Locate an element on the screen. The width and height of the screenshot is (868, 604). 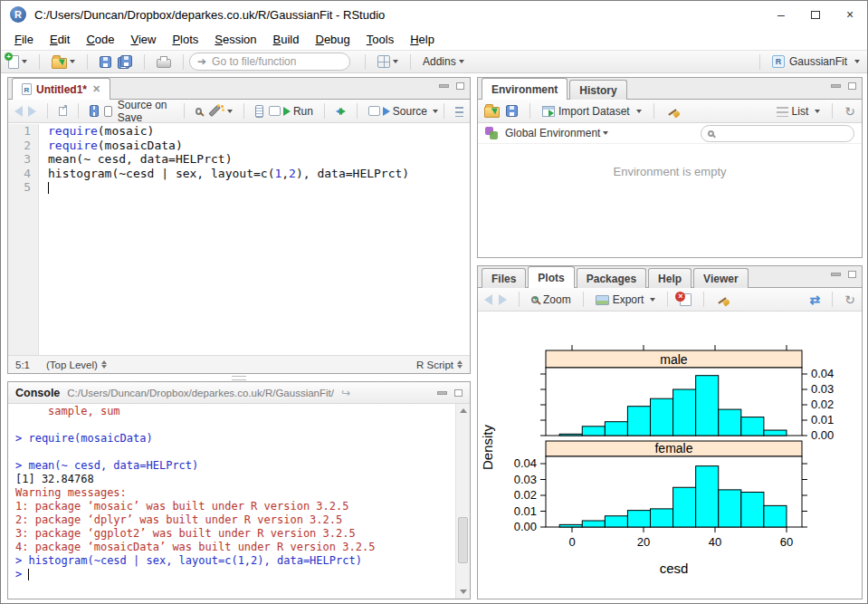
document-outline-button is located at coordinates (460, 112).